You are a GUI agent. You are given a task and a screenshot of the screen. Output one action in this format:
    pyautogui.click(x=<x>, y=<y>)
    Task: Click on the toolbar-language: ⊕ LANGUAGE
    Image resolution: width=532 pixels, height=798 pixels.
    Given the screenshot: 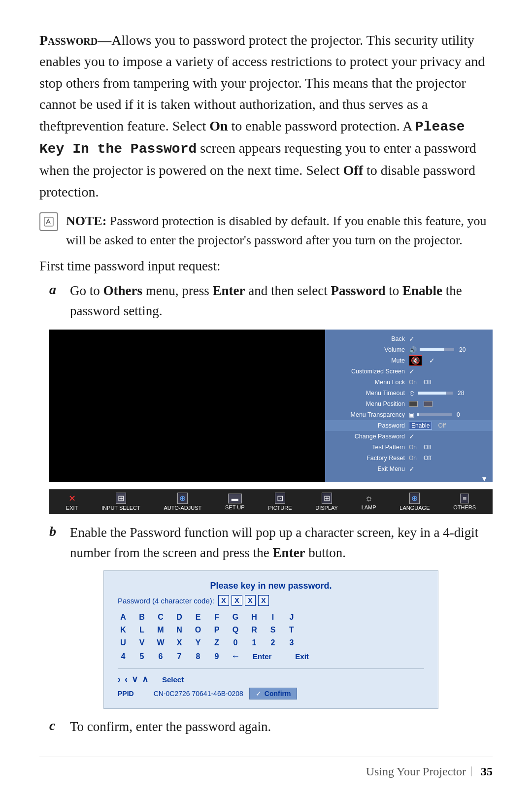 What is the action you would take?
    pyautogui.click(x=415, y=501)
    